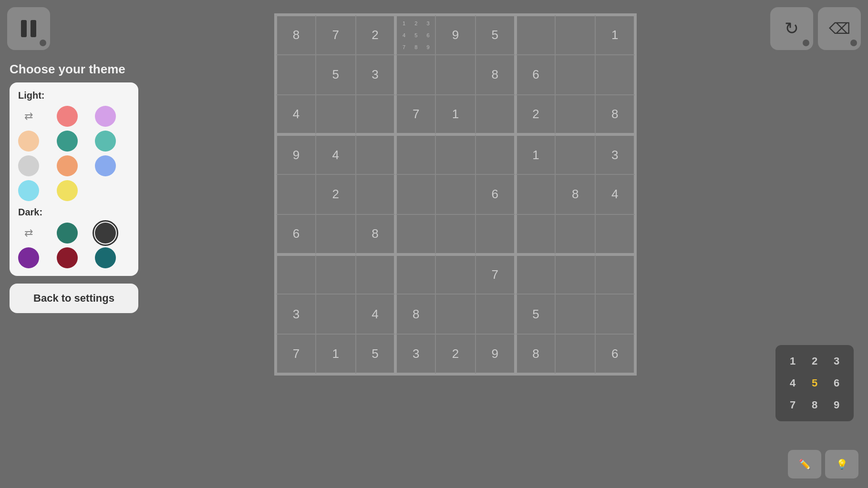 Image resolution: width=868 pixels, height=488 pixels. I want to click on cell-8-8: 6, so click(615, 354).